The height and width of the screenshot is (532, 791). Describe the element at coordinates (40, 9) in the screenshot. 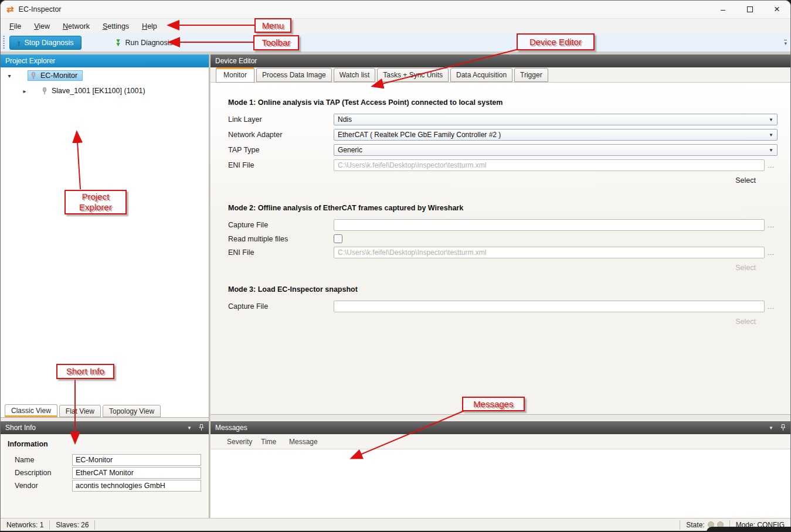

I see `window-title: EC-Inspector` at that location.